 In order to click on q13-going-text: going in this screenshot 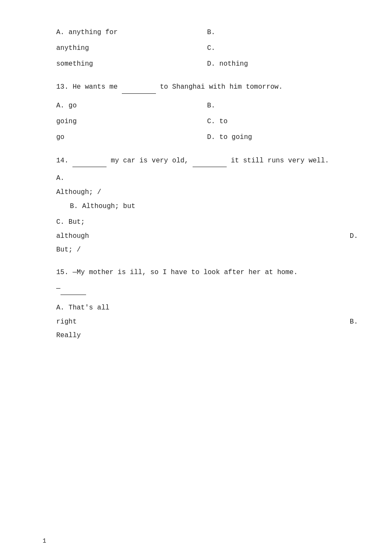, I will do `click(66, 121)`.